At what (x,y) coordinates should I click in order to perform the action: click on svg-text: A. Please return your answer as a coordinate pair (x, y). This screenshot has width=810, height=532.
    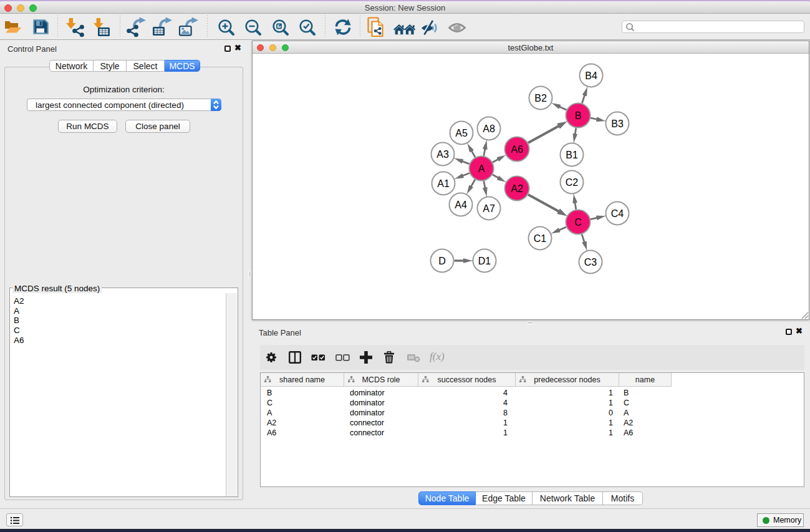
    Looking at the image, I should click on (481, 168).